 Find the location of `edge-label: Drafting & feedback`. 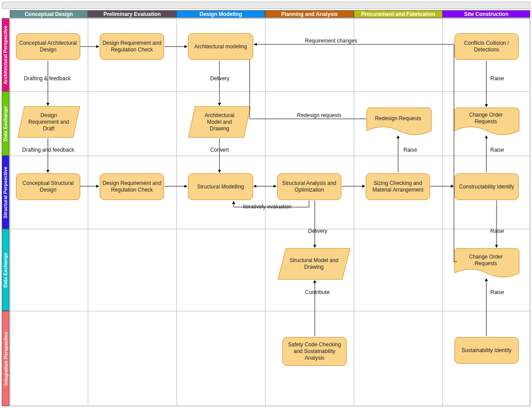

edge-label: Drafting & feedback is located at coordinates (47, 78).